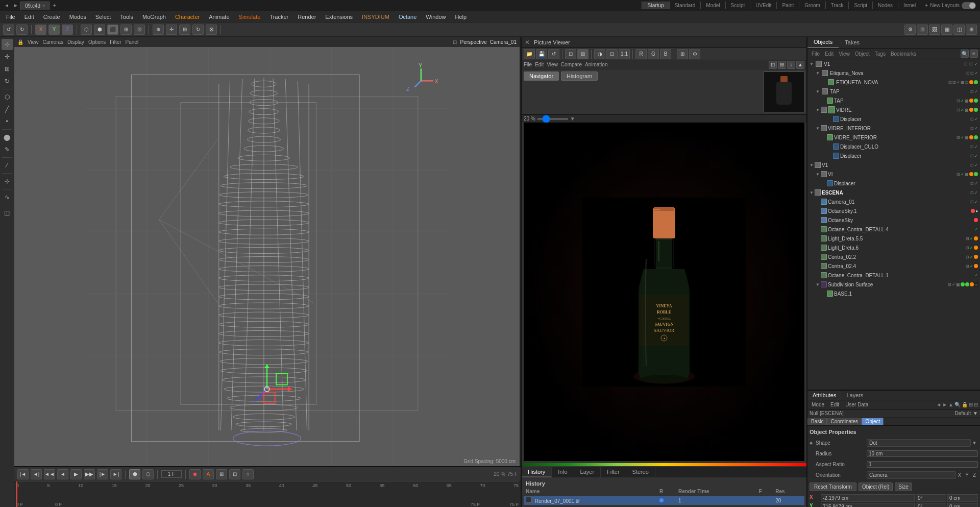  Describe the element at coordinates (931, 505) in the screenshot. I see `y-angle-input` at that location.